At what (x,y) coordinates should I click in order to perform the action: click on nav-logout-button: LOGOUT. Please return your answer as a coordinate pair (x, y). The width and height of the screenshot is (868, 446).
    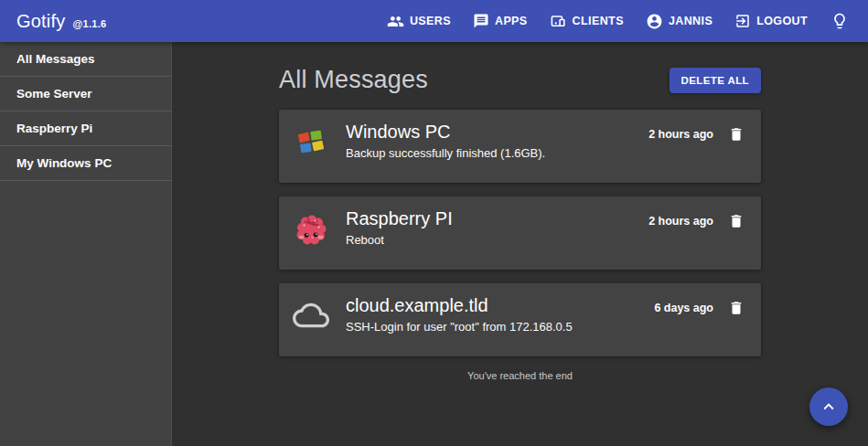
    Looking at the image, I should click on (771, 21).